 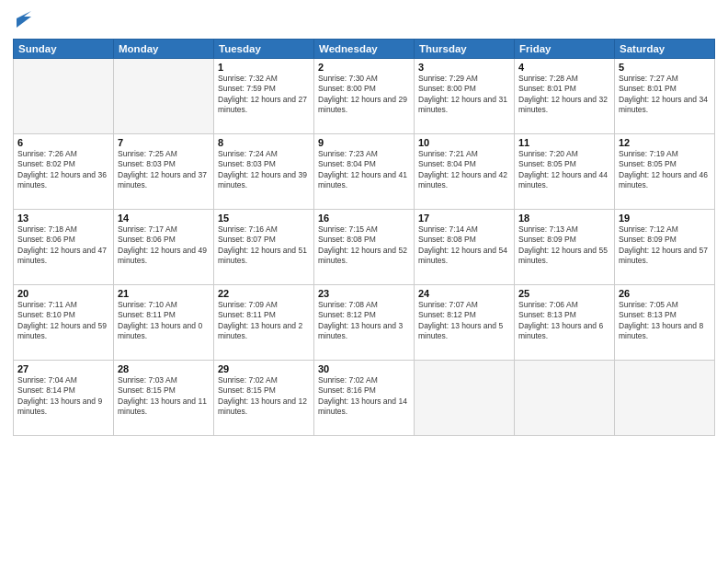 What do you see at coordinates (264, 170) in the screenshot?
I see `day-info: Sunrise: 7:24 AM Sunset: 8:03 PM Dayligh…` at bounding box center [264, 170].